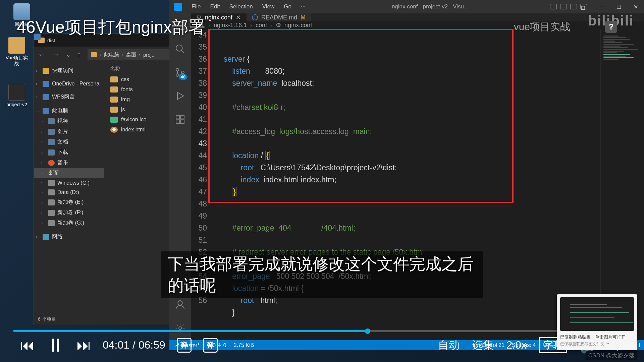  What do you see at coordinates (111, 55) in the screenshot?
I see `path-segment: 此电脑` at bounding box center [111, 55].